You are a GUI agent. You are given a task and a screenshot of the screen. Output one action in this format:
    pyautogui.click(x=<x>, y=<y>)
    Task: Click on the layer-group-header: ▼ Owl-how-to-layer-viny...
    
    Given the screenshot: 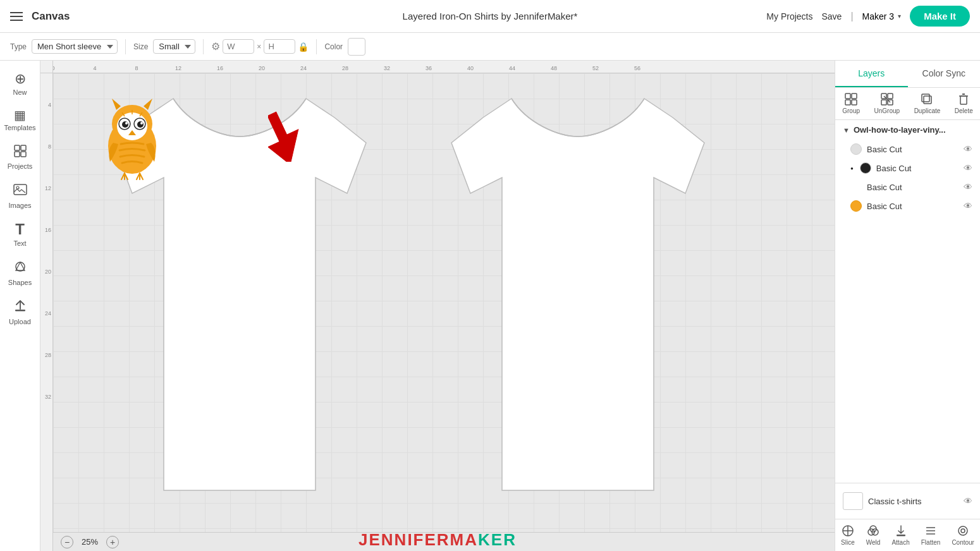 What is the action you would take?
    pyautogui.click(x=908, y=130)
    